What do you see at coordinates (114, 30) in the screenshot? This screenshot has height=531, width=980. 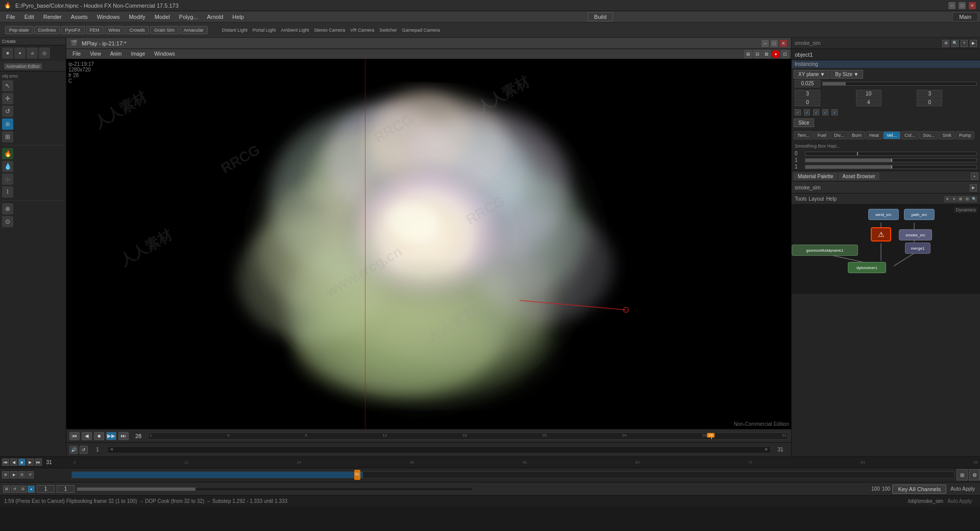 I see `htab-wires: Wires` at bounding box center [114, 30].